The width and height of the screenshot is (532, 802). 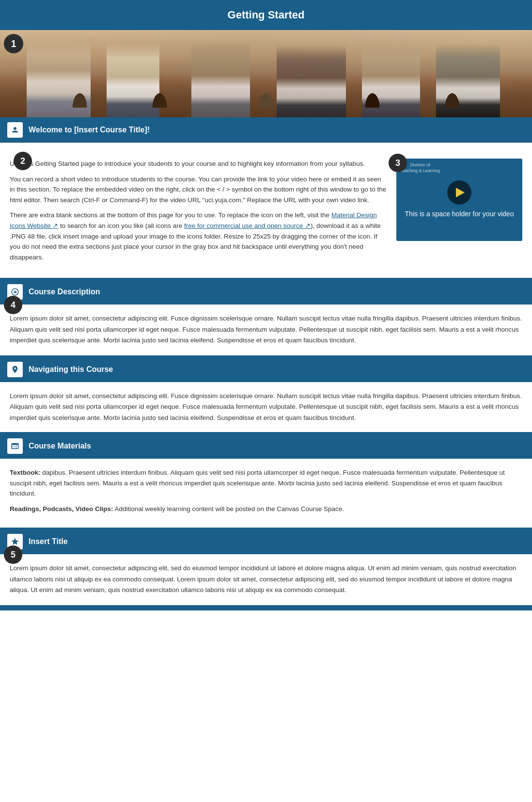 I want to click on navigating-title: Navigating this Course, so click(x=71, y=369).